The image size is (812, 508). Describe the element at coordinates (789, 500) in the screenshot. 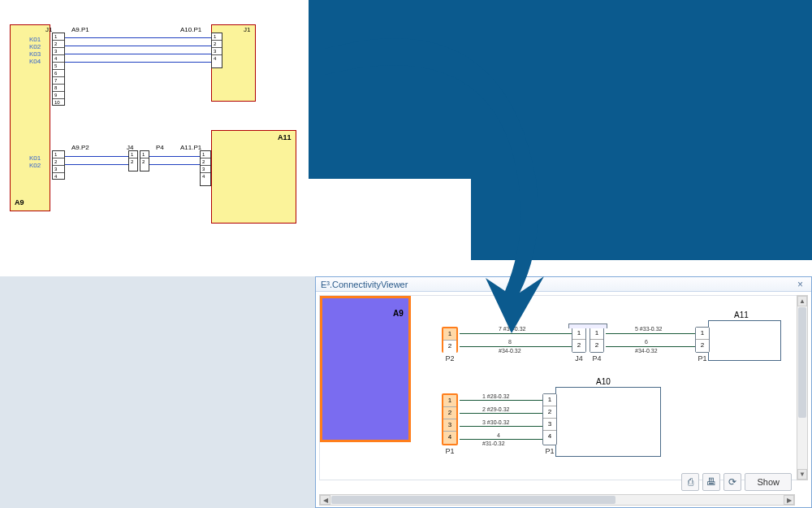

I see `scroll-right-icon: ▶` at that location.